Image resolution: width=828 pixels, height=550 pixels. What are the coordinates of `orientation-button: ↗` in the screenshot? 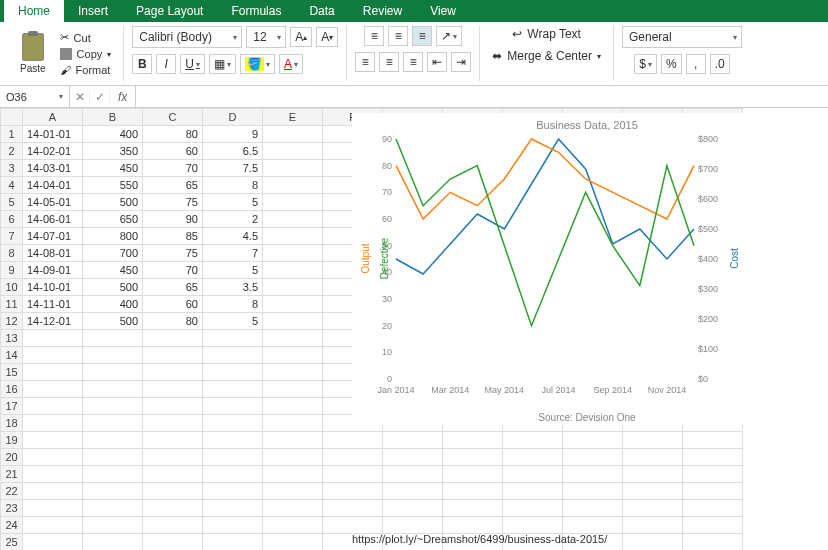 It's located at (449, 36).